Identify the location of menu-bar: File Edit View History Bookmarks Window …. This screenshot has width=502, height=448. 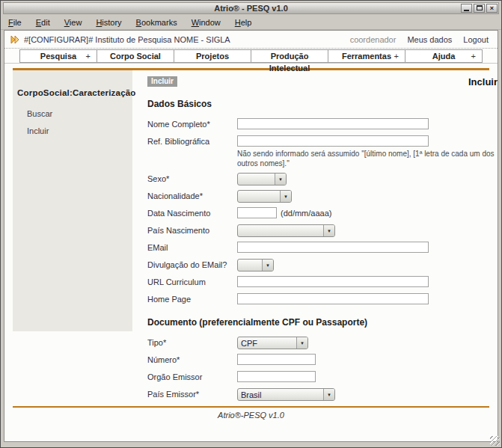
(251, 22).